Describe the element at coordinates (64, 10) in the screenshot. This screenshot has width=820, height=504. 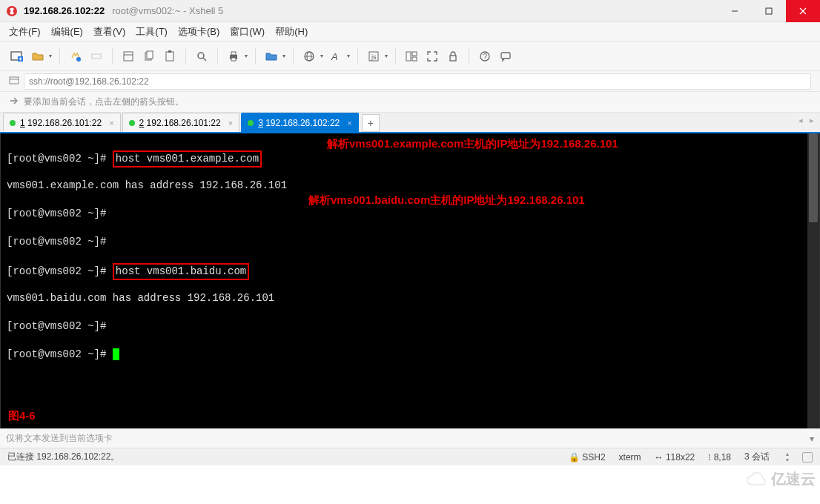
I see `window-title: 192.168.26.102:22` at that location.